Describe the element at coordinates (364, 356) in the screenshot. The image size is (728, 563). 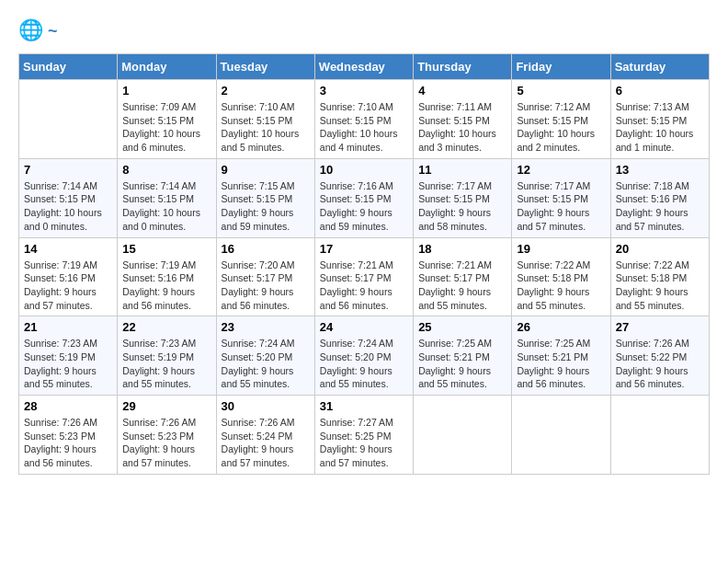
I see `calendar-cell: 24Sunrise: 7:24 AM Sunset: 5:20 PM Dayli…` at that location.